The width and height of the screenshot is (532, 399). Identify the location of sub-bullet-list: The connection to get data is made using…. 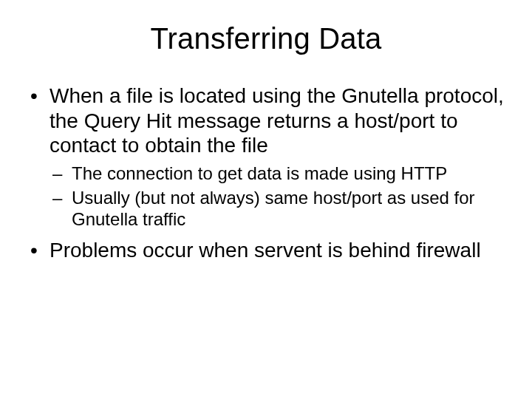
(278, 197).